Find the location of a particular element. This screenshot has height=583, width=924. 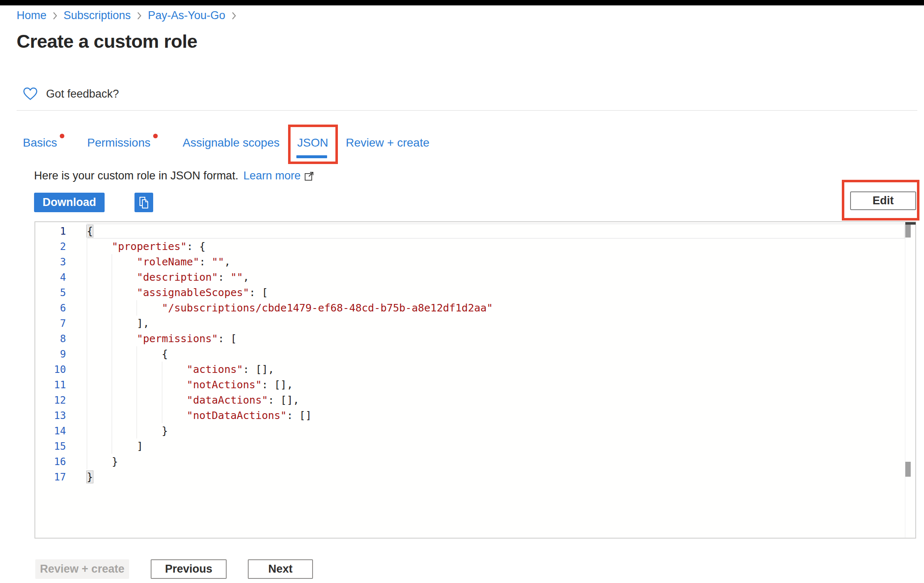

tab-basics: Basics is located at coordinates (40, 143).